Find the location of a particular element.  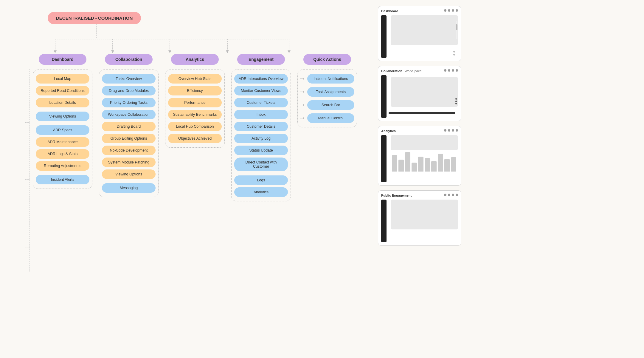

collab-card-dots is located at coordinates (451, 70).